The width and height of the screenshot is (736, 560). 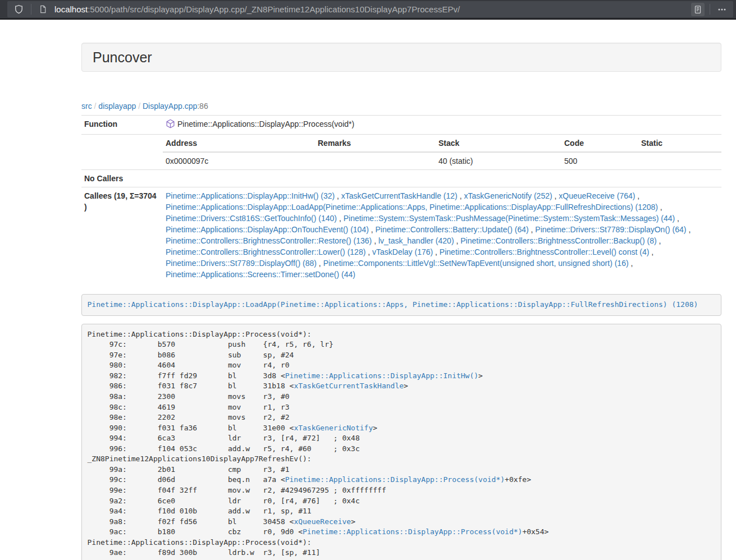 What do you see at coordinates (400, 196) in the screenshot?
I see `callee-link: xTaskGetCurrentTaskHandle (12)` at bounding box center [400, 196].